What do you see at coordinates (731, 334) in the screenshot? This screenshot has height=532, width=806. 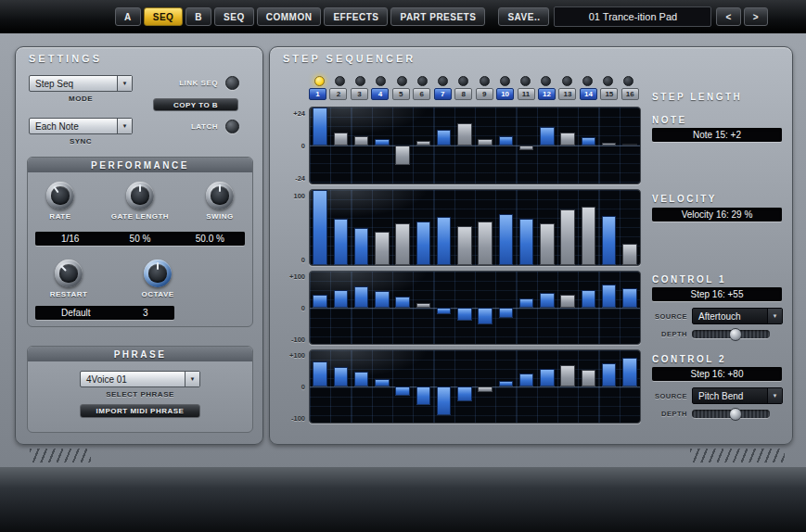 I see `control1-depth-slider` at bounding box center [731, 334].